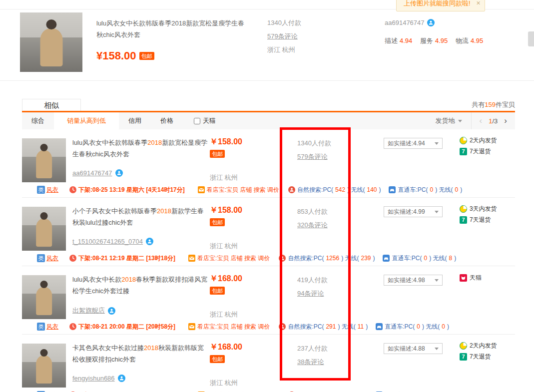  What do you see at coordinates (313, 157) in the screenshot?
I see `reviews-link: 579条评论` at bounding box center [313, 157].